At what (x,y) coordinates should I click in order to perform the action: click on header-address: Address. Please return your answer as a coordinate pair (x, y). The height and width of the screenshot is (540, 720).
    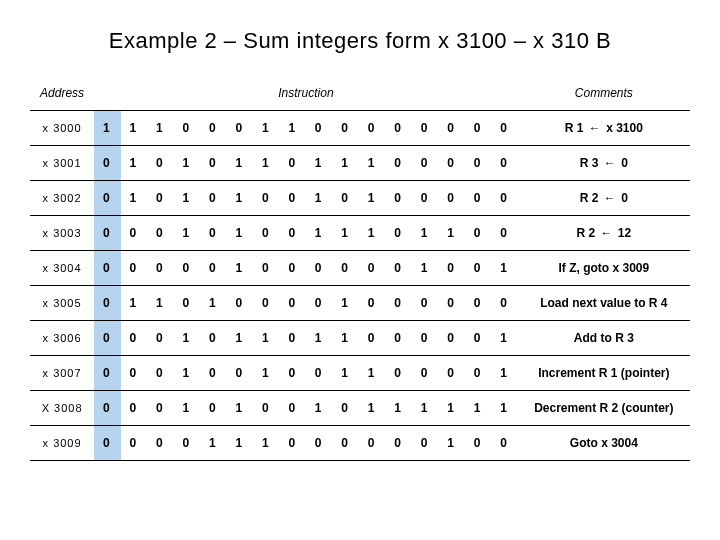
    Looking at the image, I should click on (62, 94).